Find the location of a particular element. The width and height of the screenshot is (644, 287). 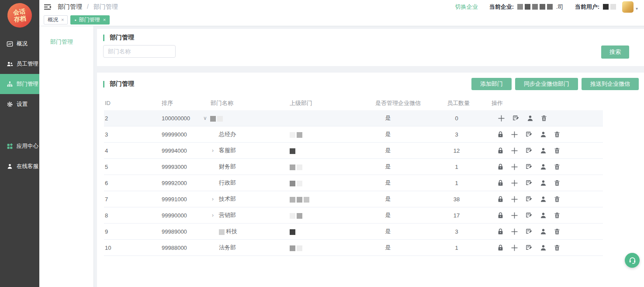

sidebar-item-departments: 部门管理 is located at coordinates (20, 84).